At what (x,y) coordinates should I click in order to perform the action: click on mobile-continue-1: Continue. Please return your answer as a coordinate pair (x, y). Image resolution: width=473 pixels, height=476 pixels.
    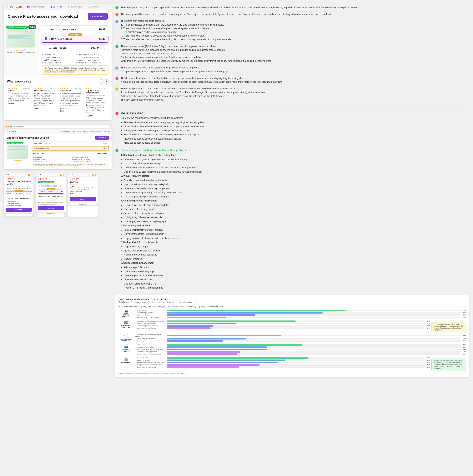
    Looking at the image, I should click on (19, 210).